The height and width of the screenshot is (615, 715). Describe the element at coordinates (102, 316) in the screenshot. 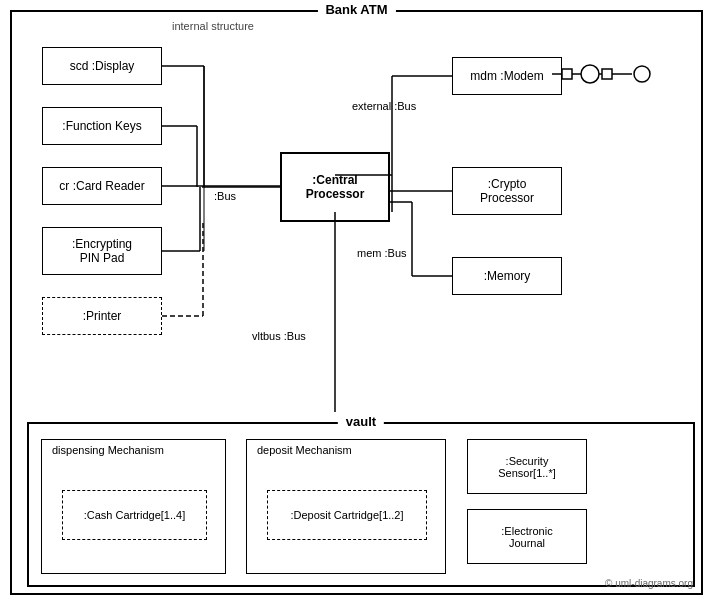

I see `printer-label: :Printer` at that location.